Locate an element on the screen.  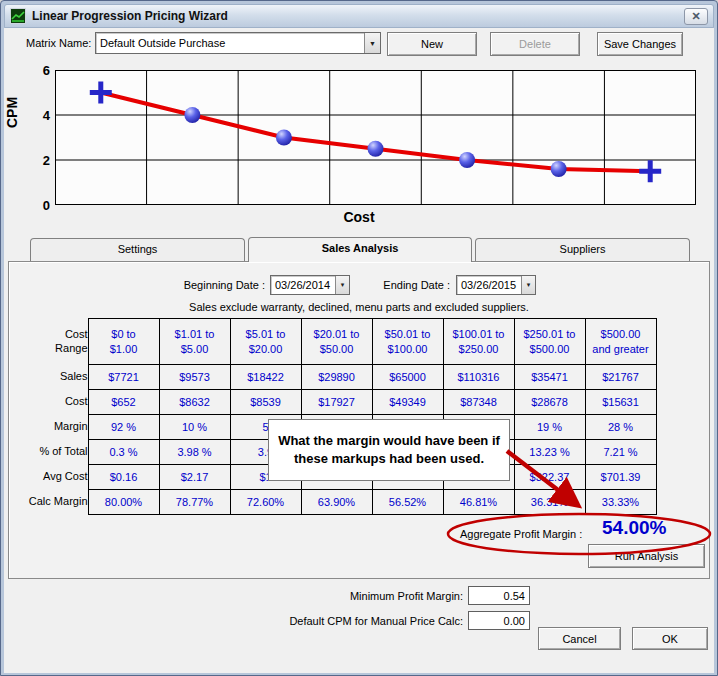
cost-range-column-header: $0 to $1.00 is located at coordinates (124, 342).